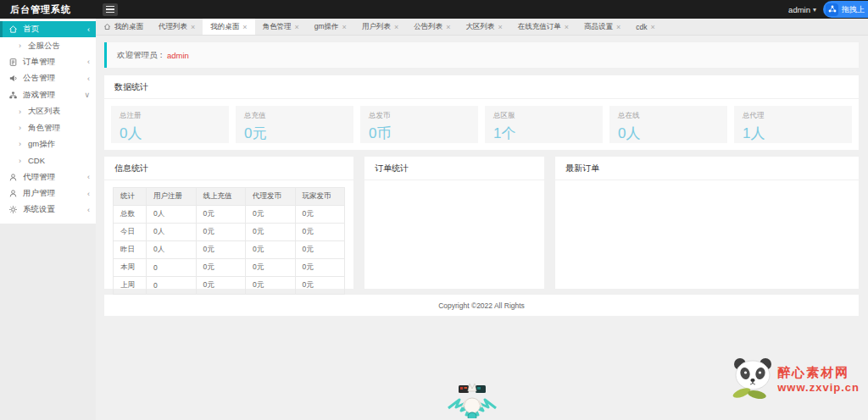  I want to click on stat-value: 0币, so click(419, 134).